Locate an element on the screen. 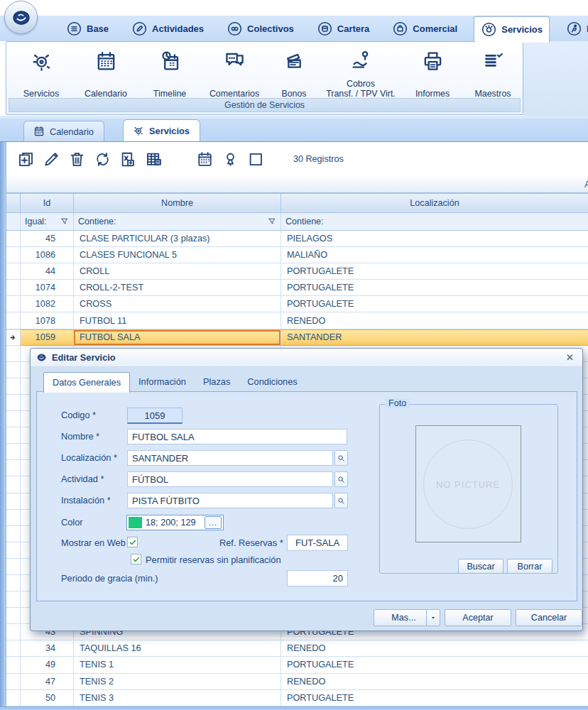 This screenshot has height=710, width=588. column-header-id: Id is located at coordinates (47, 203).